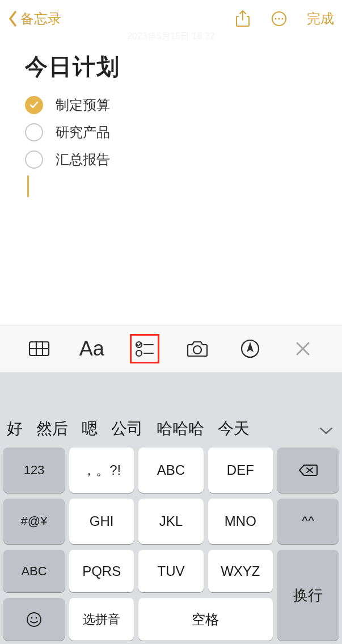  Describe the element at coordinates (171, 410) in the screenshot. I see `candidate-bar: 好 然后 嗯 公司 哈哈哈 今天` at that location.